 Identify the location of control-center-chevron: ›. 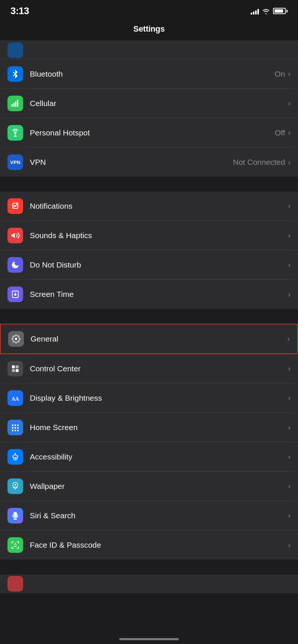
(289, 368).